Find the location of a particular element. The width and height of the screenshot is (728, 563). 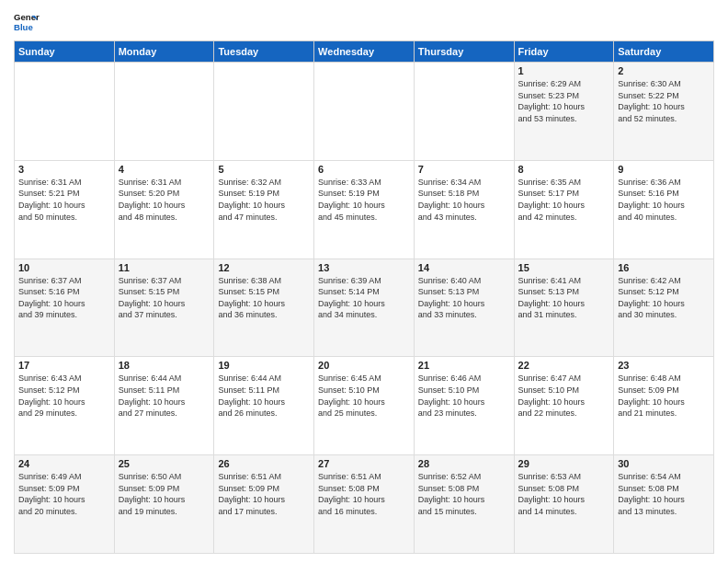

day-number: 6 is located at coordinates (364, 169).